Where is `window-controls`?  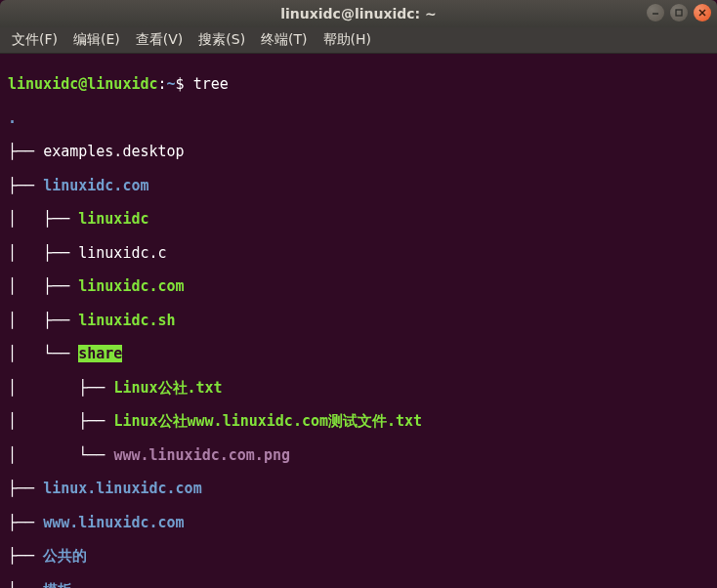 window-controls is located at coordinates (679, 13).